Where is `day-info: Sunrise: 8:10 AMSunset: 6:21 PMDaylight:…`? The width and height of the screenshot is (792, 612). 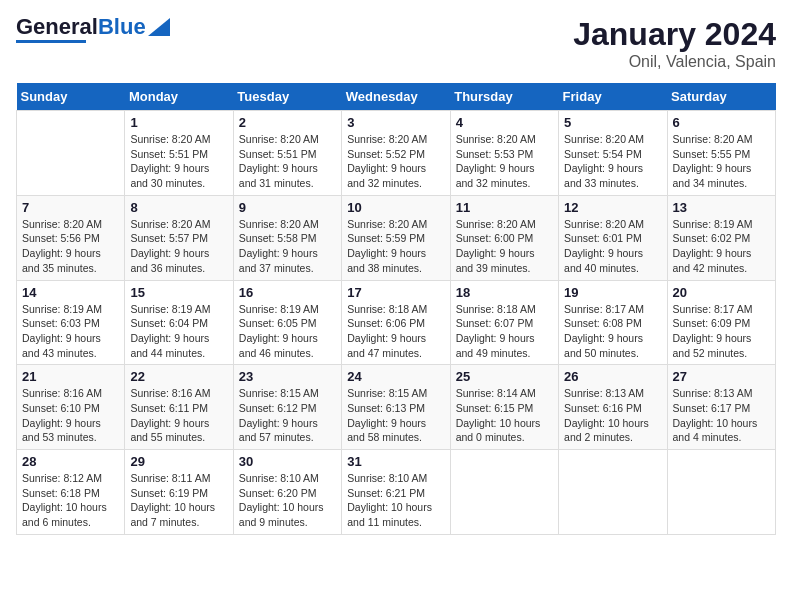
day-info: Sunrise: 8:10 AMSunset: 6:21 PMDaylight:… is located at coordinates (396, 500).